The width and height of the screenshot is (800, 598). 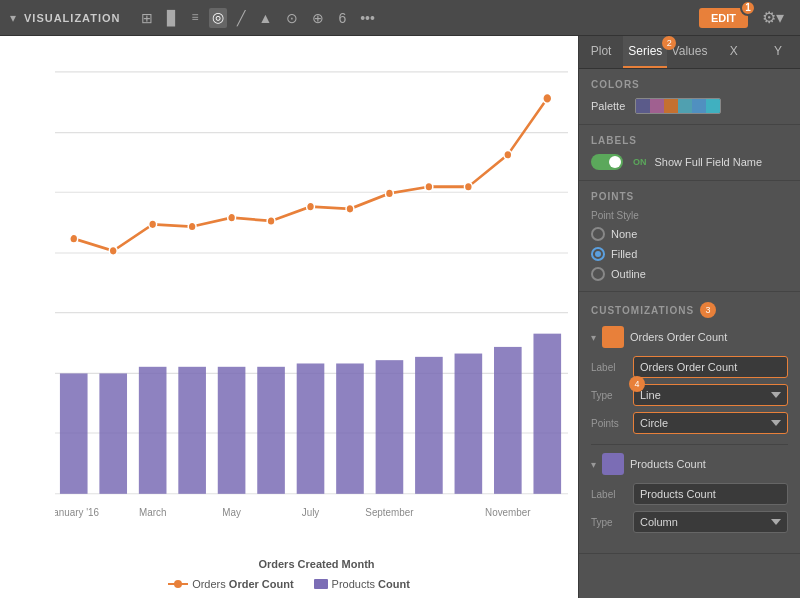 What do you see at coordinates (645, 52) in the screenshot?
I see `tab-series: Series 2` at bounding box center [645, 52].